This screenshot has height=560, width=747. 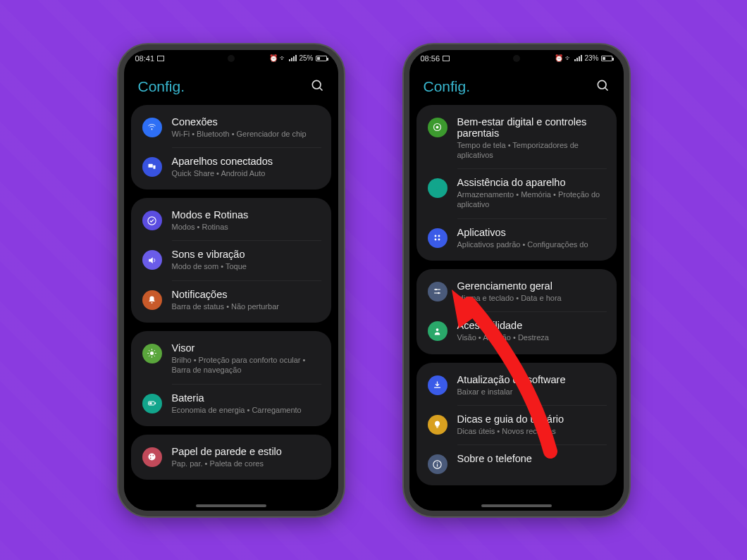 I want to click on settings-group: ConexõesWi-Fi • Bluetooth • Gerenciador …, so click(x=231, y=148).